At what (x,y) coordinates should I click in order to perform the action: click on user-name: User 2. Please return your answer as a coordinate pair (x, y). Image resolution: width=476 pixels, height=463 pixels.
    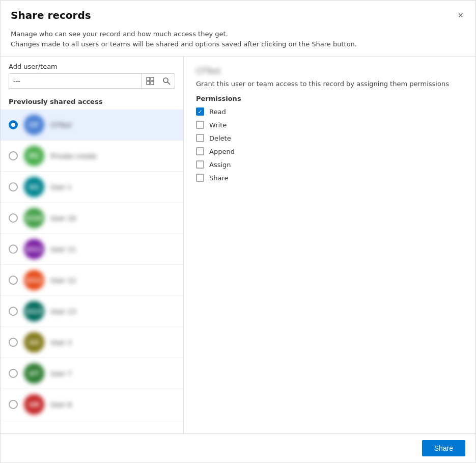
    Looking at the image, I should click on (113, 342).